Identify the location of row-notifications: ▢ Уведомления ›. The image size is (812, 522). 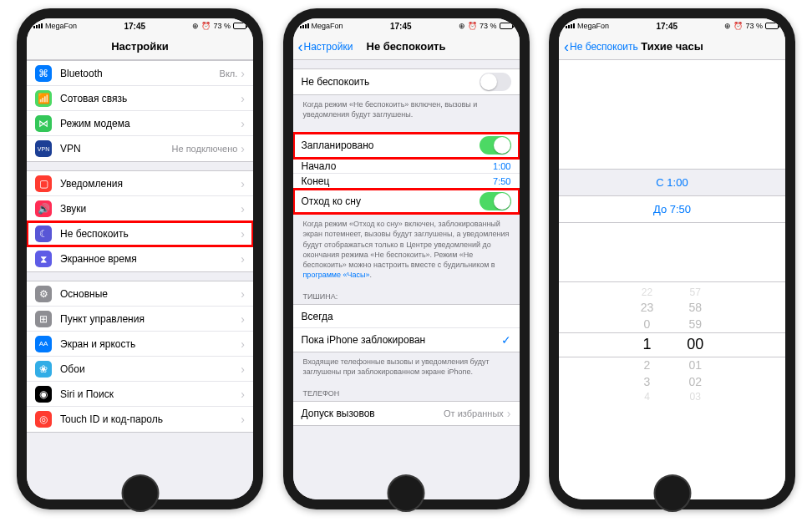
(140, 184).